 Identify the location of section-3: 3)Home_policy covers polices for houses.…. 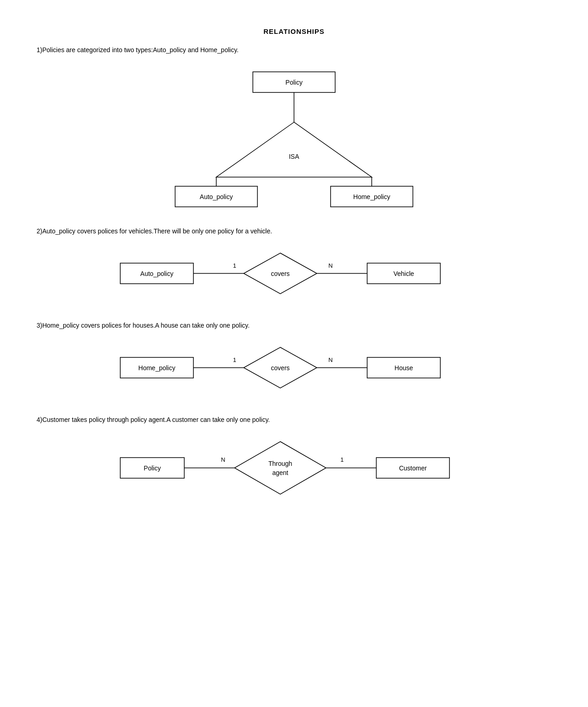
(294, 360).